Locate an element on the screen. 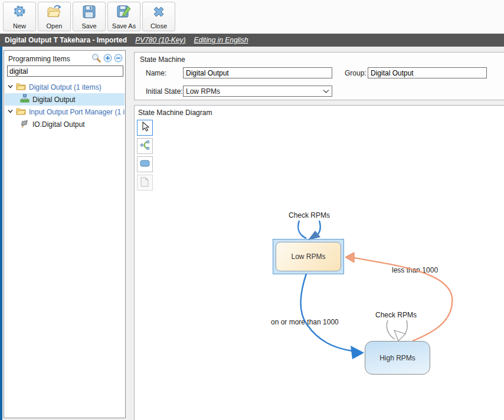  initial-state-value: Low RPMs is located at coordinates (203, 91).